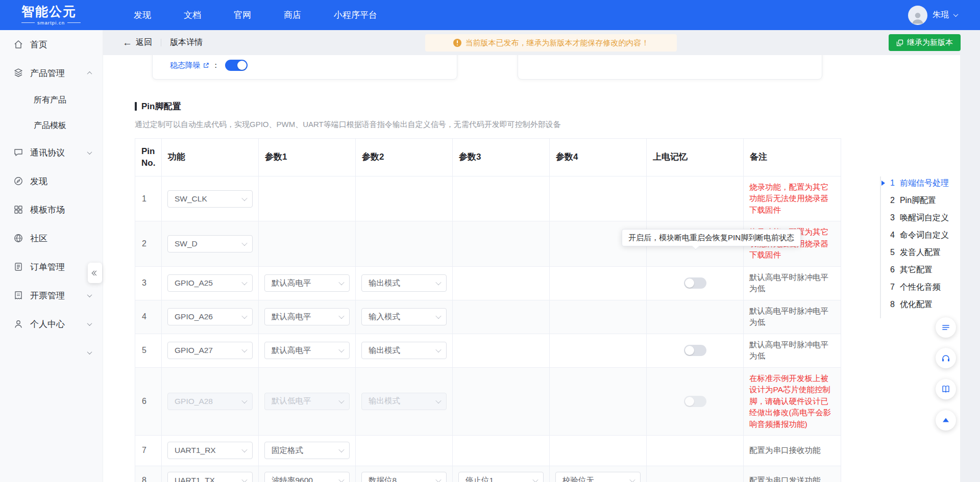 Image resolution: width=980 pixels, height=482 pixels. Describe the element at coordinates (900, 43) in the screenshot. I see `copy-icon` at that location.